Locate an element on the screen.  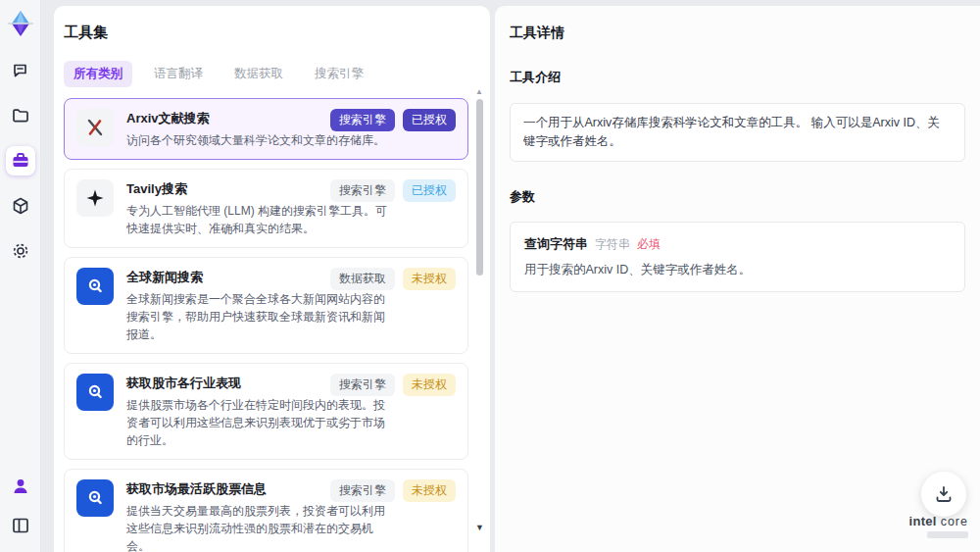
toolbox-icon is located at coordinates (21, 161).